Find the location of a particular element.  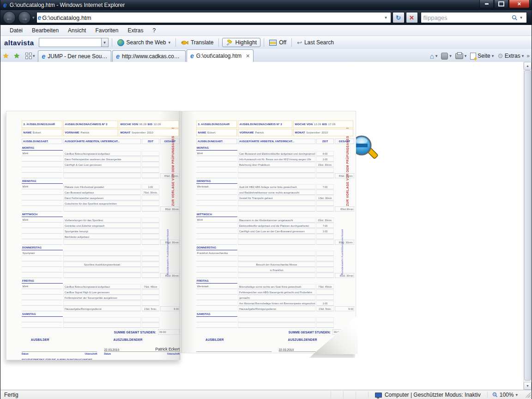

sum-label: SUMME GESAMT STUNDEN: is located at coordinates (135, 332).